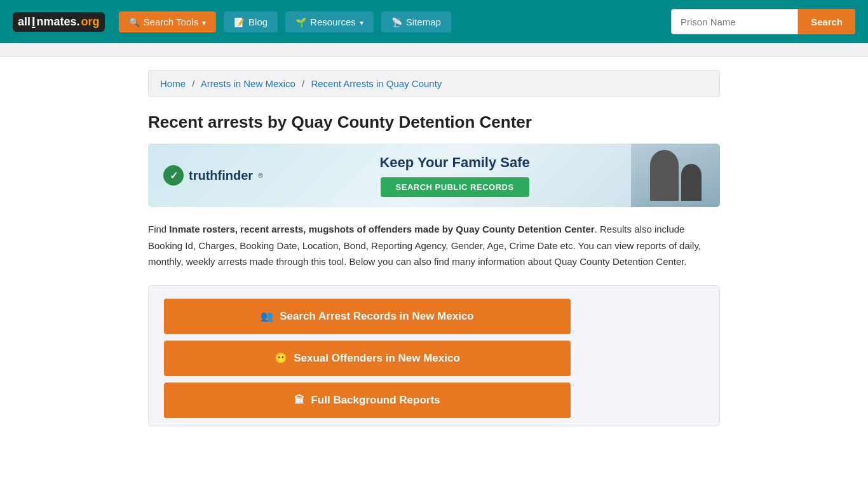 This screenshot has width=868, height=488. Describe the element at coordinates (239, 22) in the screenshot. I see `blog-icon` at that location.